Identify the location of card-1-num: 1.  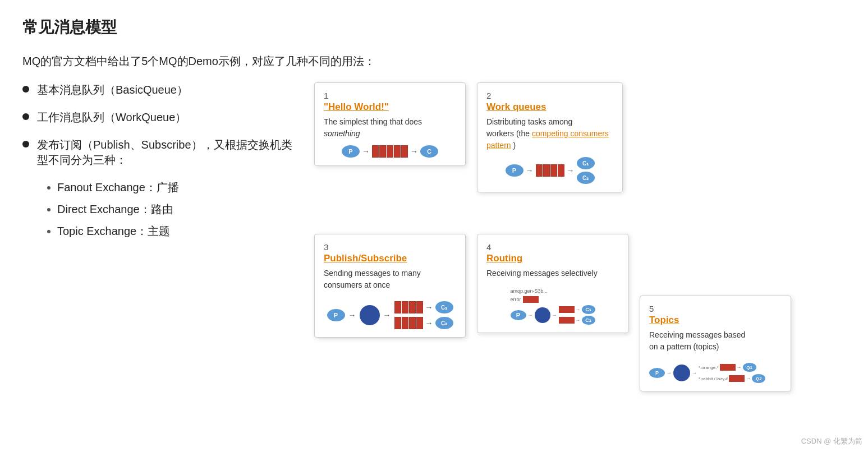
(390, 95).